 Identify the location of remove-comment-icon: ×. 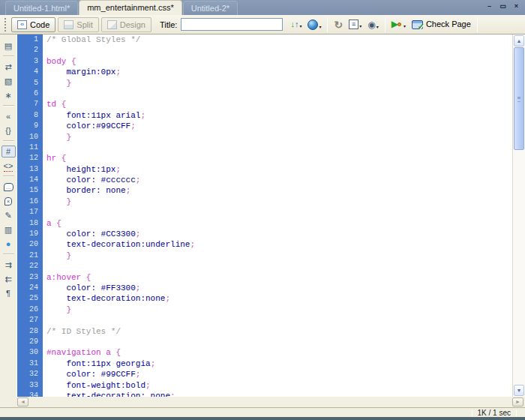
(9, 201).